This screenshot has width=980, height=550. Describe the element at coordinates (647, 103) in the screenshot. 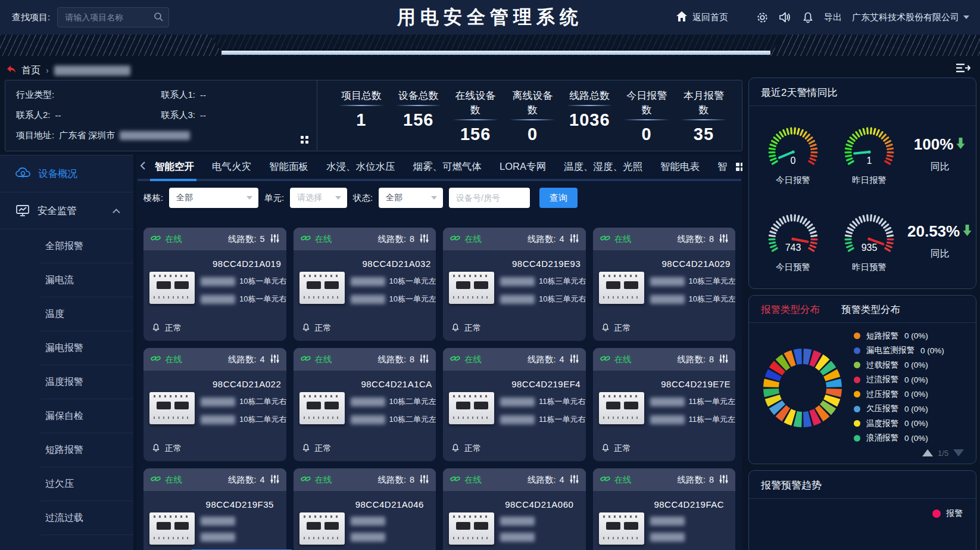

I see `stat-label: 今日报警数` at that location.